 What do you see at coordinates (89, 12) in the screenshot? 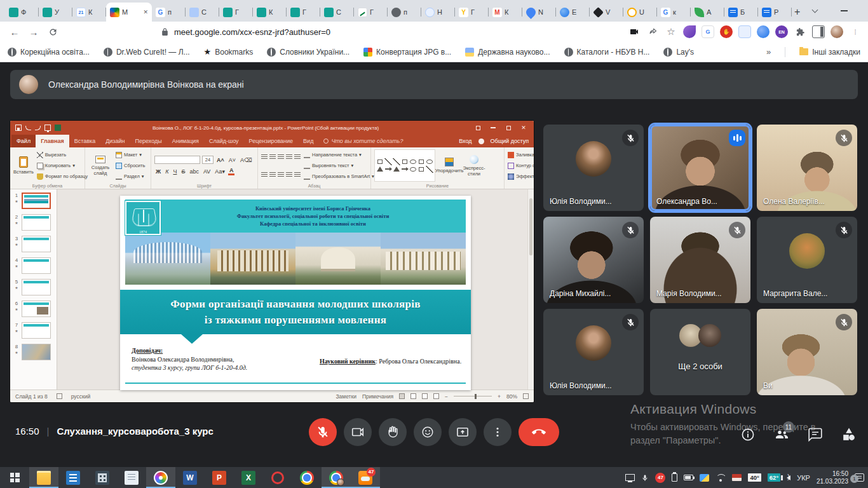
I see `browser-tab: 21К` at bounding box center [89, 12].